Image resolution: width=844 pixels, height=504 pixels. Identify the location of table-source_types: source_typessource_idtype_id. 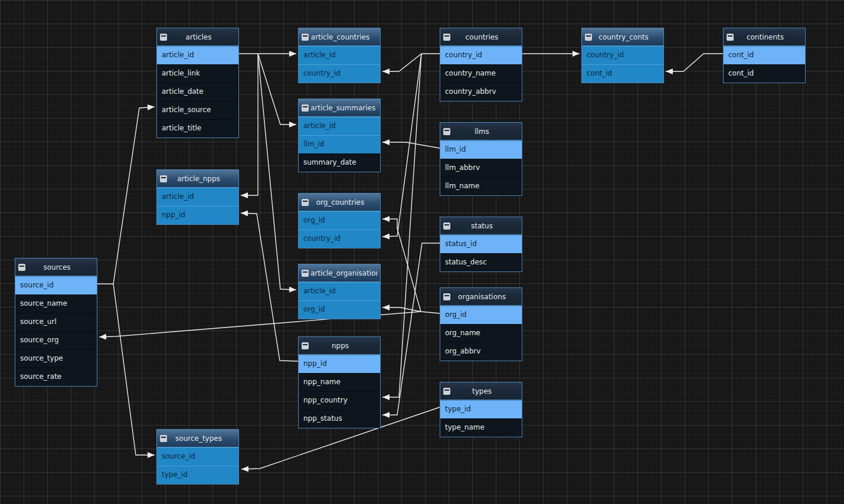
(198, 457).